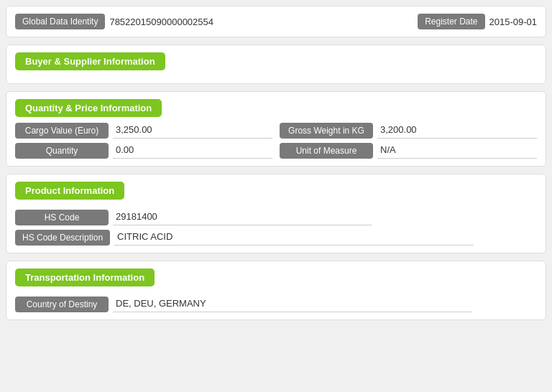  Describe the element at coordinates (408, 151) in the screenshot. I see `unit-of-measure-field: Unit of Measure N/A` at that location.